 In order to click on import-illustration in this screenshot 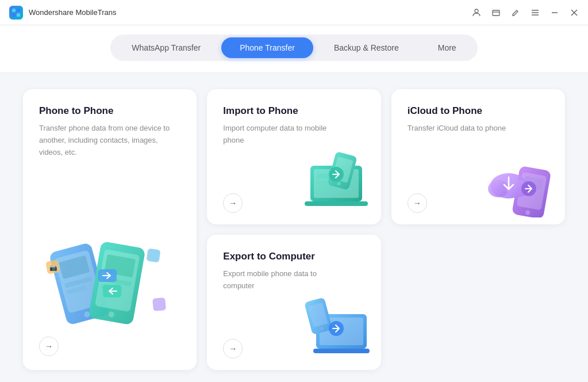, I will do `click(339, 184)`.